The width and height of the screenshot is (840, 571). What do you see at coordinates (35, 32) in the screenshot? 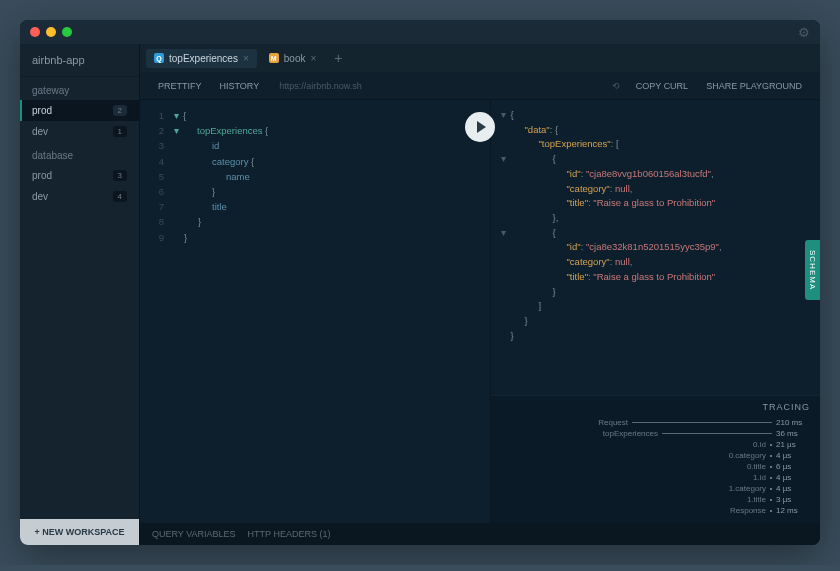
I see `close-icon` at bounding box center [35, 32].